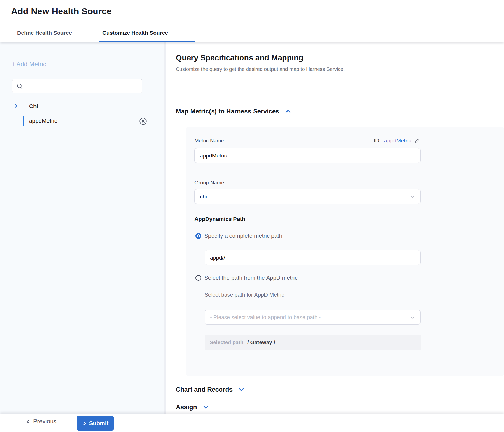  What do you see at coordinates (252, 34) in the screenshot?
I see `tab-bar: Define Health Source Customize Health So…` at bounding box center [252, 34].